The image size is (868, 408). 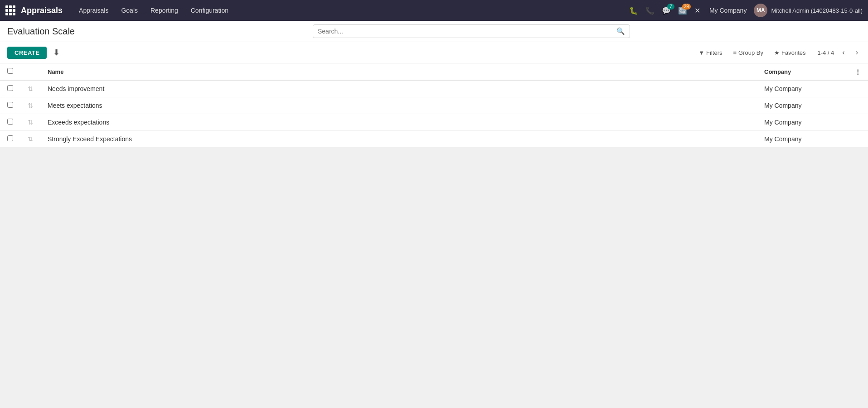 I want to click on table-row: ⇅ Needs improvement My Company, so click(x=434, y=89).